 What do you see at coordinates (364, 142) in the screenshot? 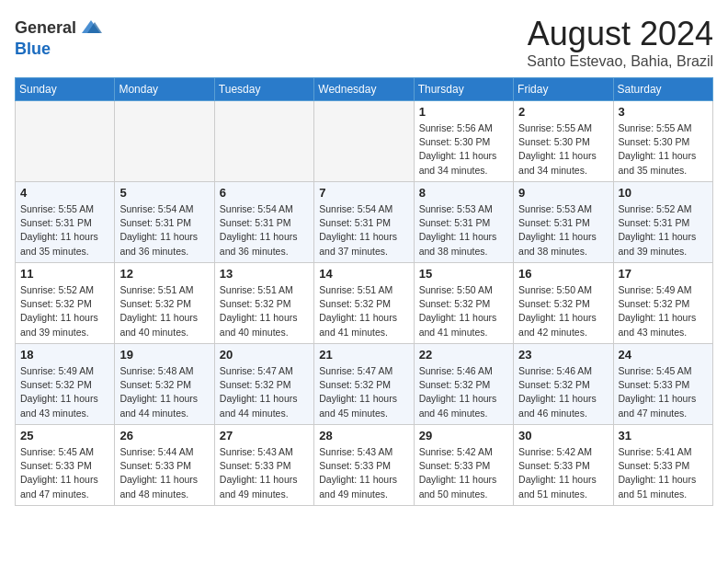
I see `calendar-week-row: 1Sunrise: 5:56 AM Sunset: 5:30 PM Daylig…` at bounding box center [364, 142].